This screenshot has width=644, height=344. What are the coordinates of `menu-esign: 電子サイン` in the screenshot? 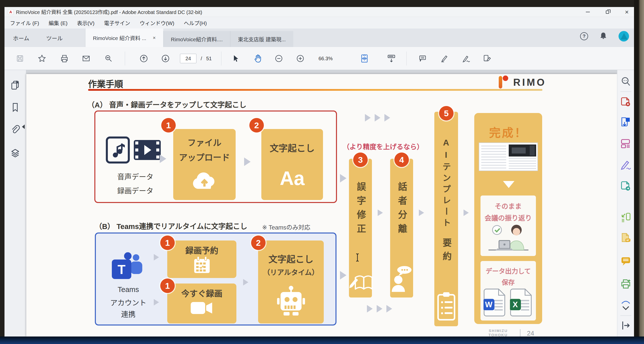 It's located at (117, 23).